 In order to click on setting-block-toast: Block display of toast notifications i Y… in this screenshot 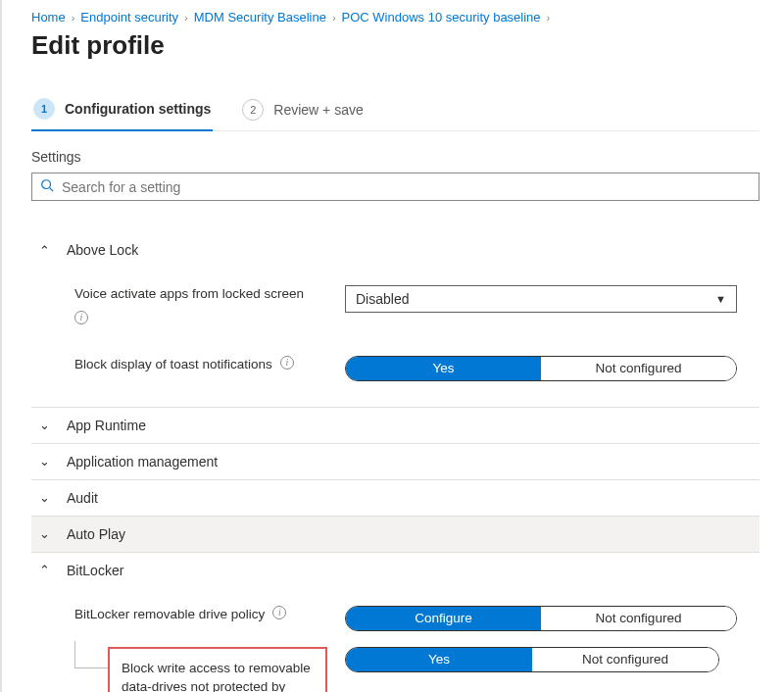, I will do `click(396, 369)`.